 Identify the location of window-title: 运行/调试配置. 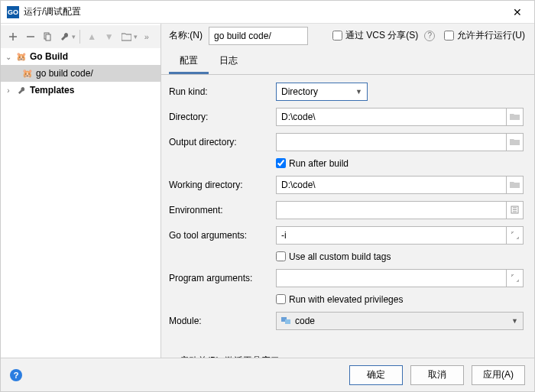
(52, 12).